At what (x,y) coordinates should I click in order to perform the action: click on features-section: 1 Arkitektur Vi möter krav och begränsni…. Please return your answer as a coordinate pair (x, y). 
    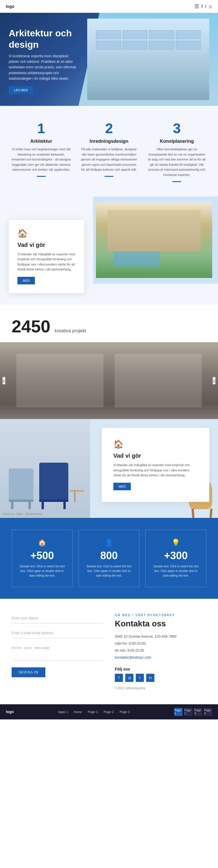
    Looking at the image, I should click on (109, 151).